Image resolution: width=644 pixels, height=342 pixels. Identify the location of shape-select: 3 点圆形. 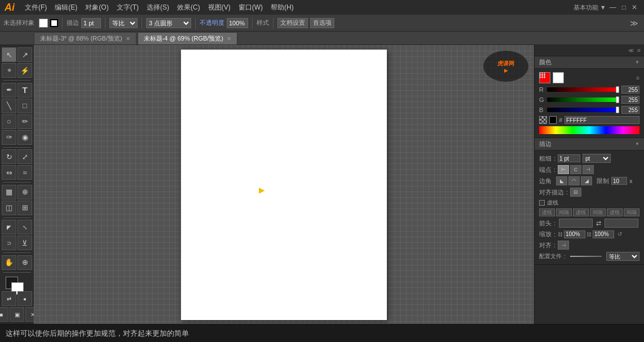
(169, 23).